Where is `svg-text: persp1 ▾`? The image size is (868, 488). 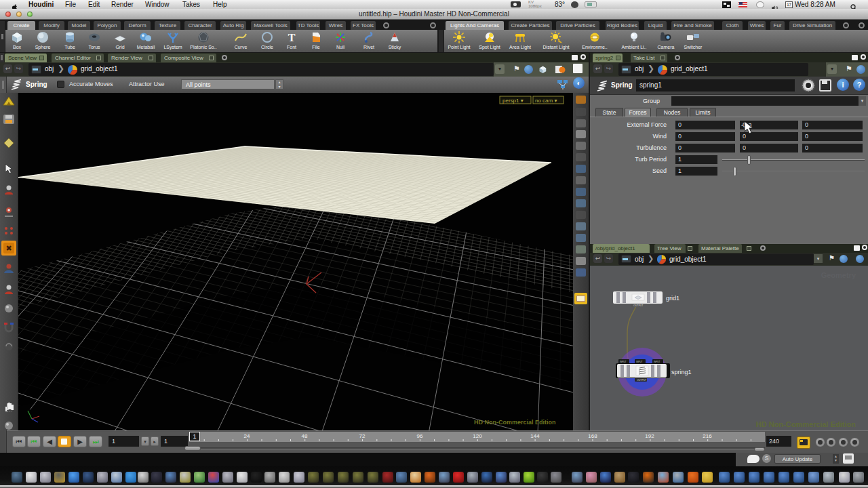
svg-text: persp1 ▾ is located at coordinates (513, 100).